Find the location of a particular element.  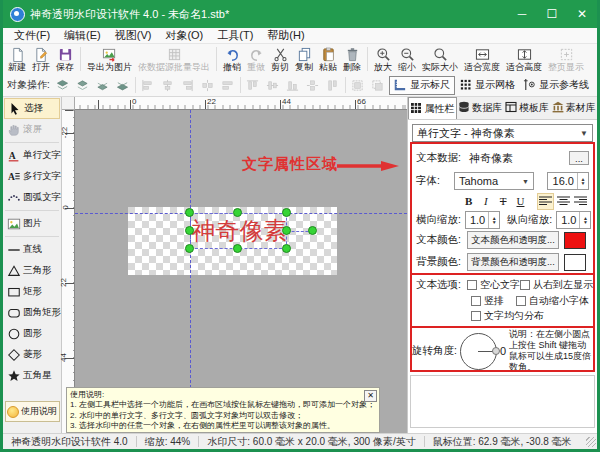

vertical-guide is located at coordinates (190, 272).